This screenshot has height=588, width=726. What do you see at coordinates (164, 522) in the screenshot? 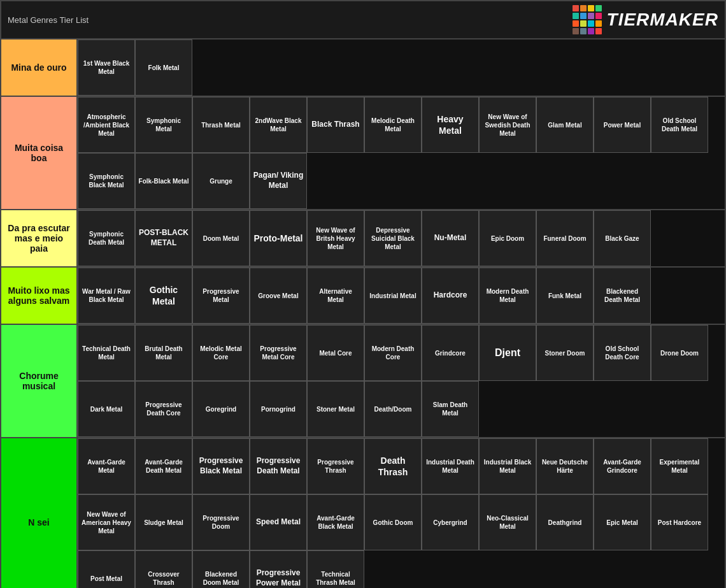
I see `genre-item: Sludge Metal` at bounding box center [164, 522].